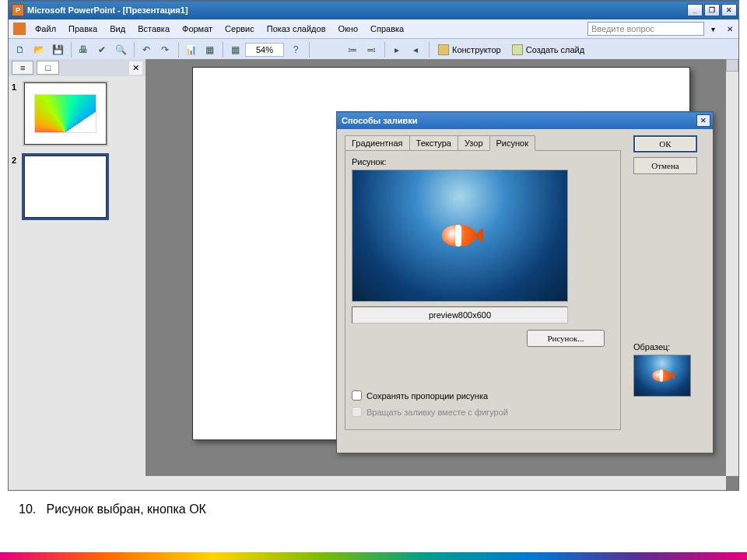  What do you see at coordinates (16, 160) in the screenshot?
I see `slide-number: 2` at bounding box center [16, 160].